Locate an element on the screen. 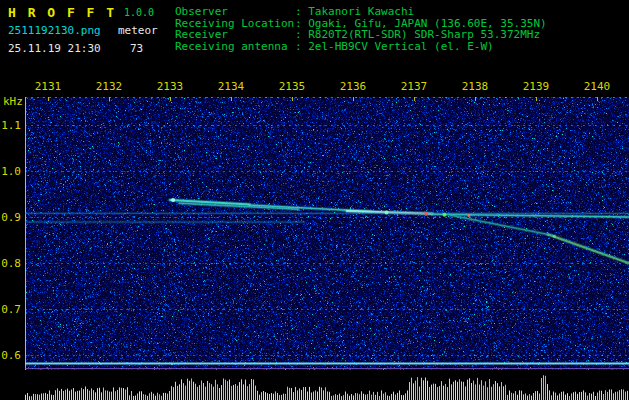 The width and height of the screenshot is (629, 400). app-title: H R O F F T is located at coordinates (62, 12).